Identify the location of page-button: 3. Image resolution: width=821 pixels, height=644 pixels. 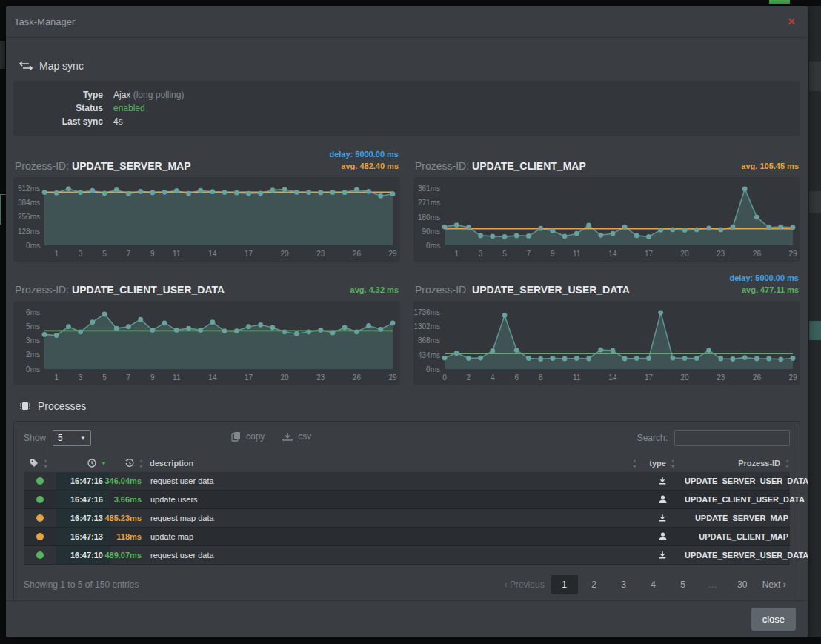
(624, 585).